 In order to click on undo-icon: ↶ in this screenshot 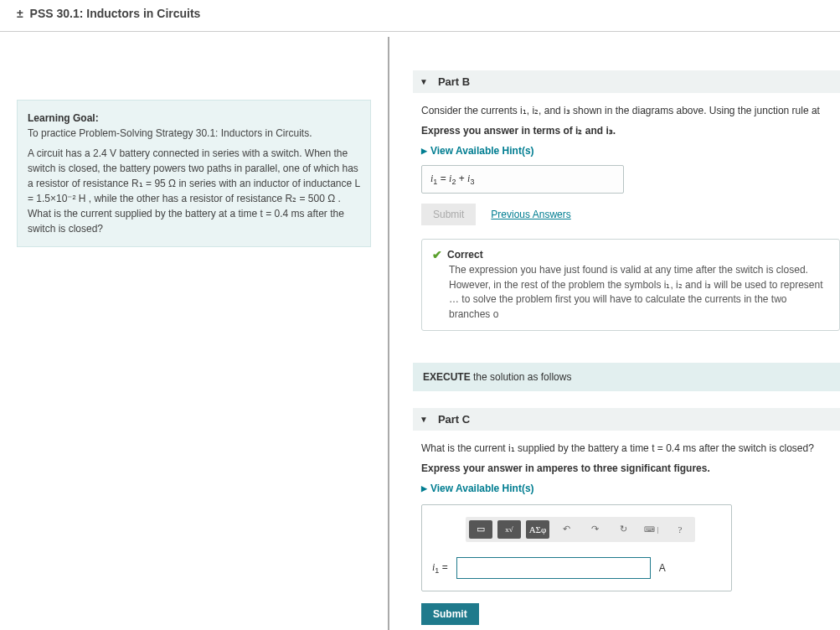, I will do `click(566, 529)`.